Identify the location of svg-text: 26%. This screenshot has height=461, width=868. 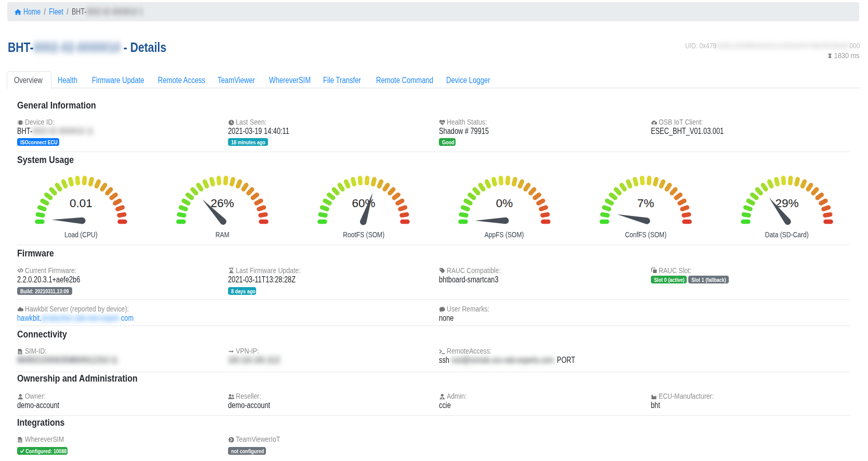
(222, 204).